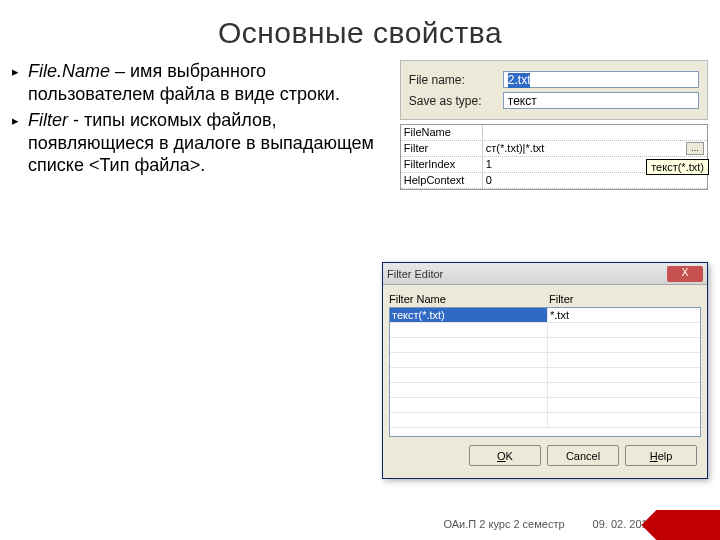 This screenshot has width=720, height=540. I want to click on cancel-button: Cancel, so click(583, 456).